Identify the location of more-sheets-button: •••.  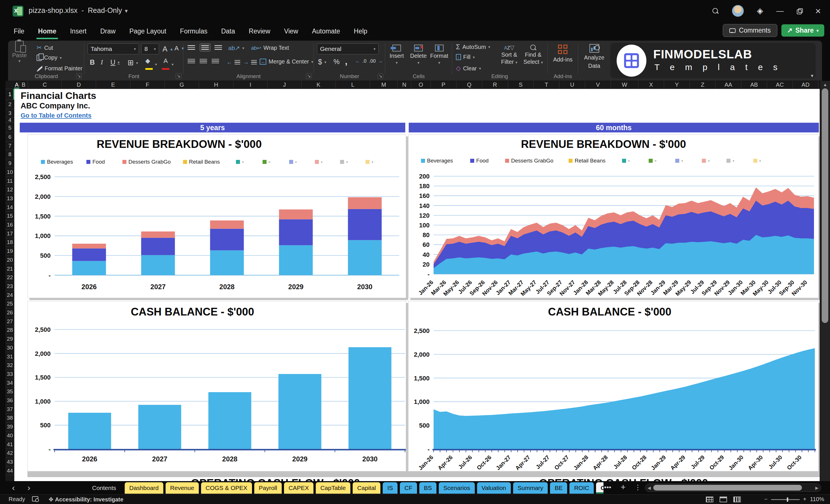
(608, 487).